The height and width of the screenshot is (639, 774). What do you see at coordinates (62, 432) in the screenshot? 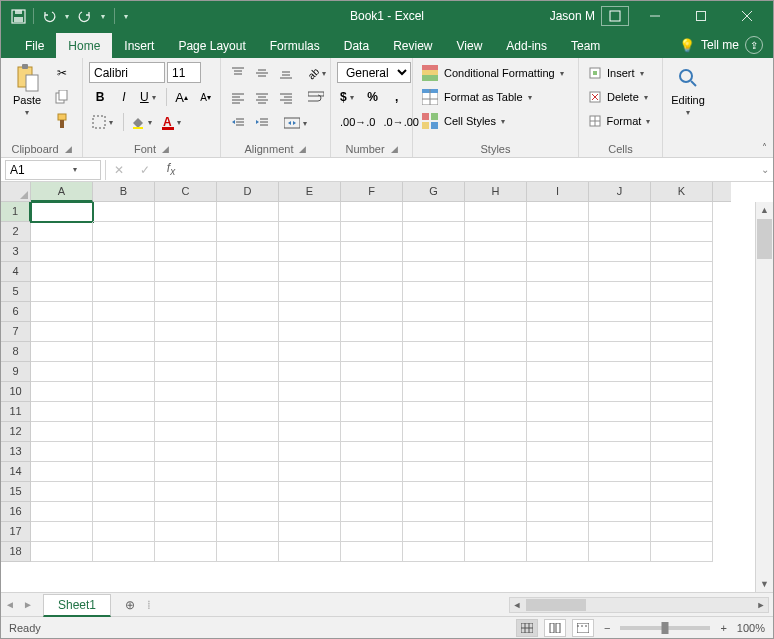
I see `cell-A12` at bounding box center [62, 432].